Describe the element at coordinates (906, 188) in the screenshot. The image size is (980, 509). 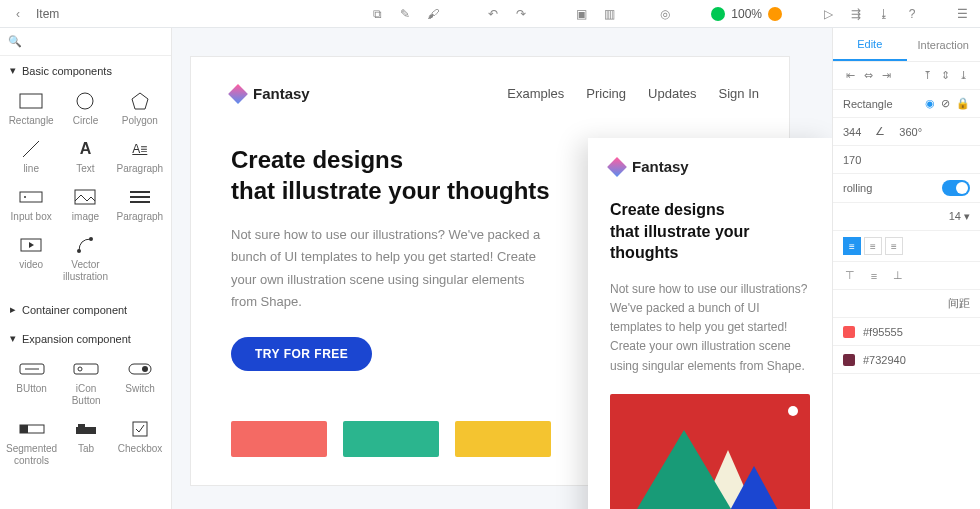
I see `scroll-row: rolling` at that location.